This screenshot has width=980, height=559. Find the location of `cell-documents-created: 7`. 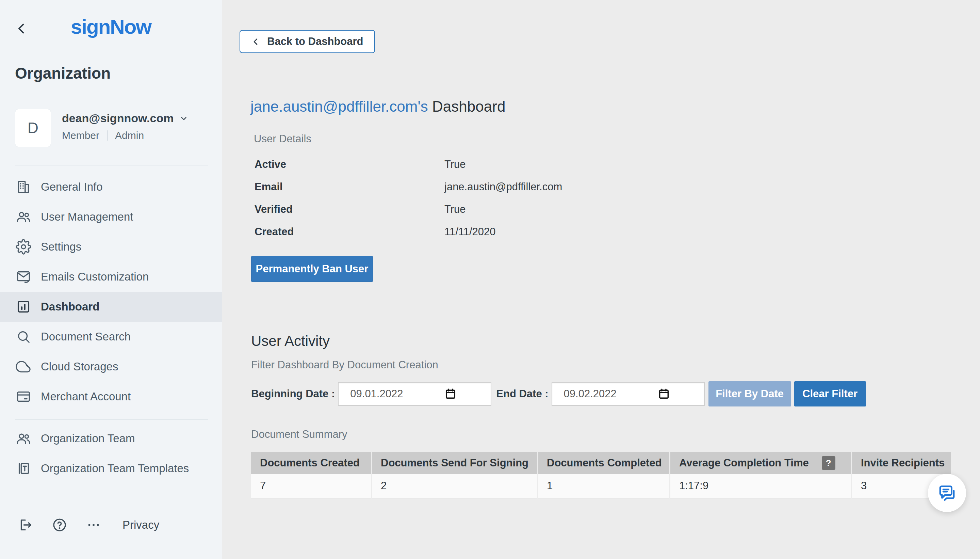

cell-documents-created: 7 is located at coordinates (311, 486).